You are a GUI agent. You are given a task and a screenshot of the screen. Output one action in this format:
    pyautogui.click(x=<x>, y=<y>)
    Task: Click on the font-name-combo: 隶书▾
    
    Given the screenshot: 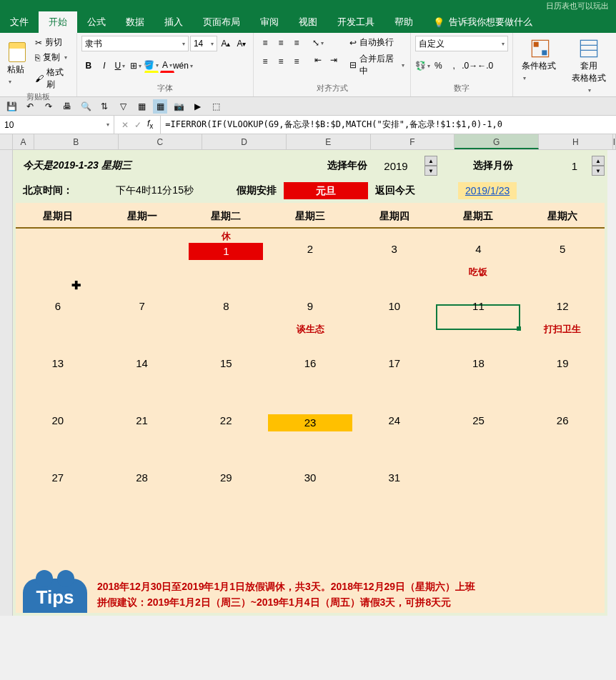 What is the action you would take?
    pyautogui.click(x=135, y=44)
    